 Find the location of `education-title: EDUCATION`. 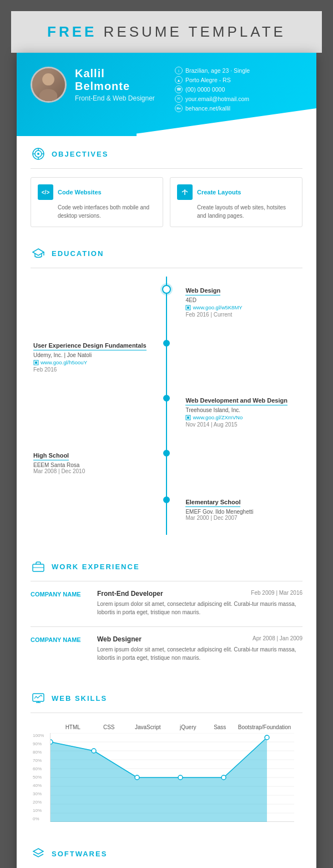

education-title: EDUCATION is located at coordinates (78, 253).